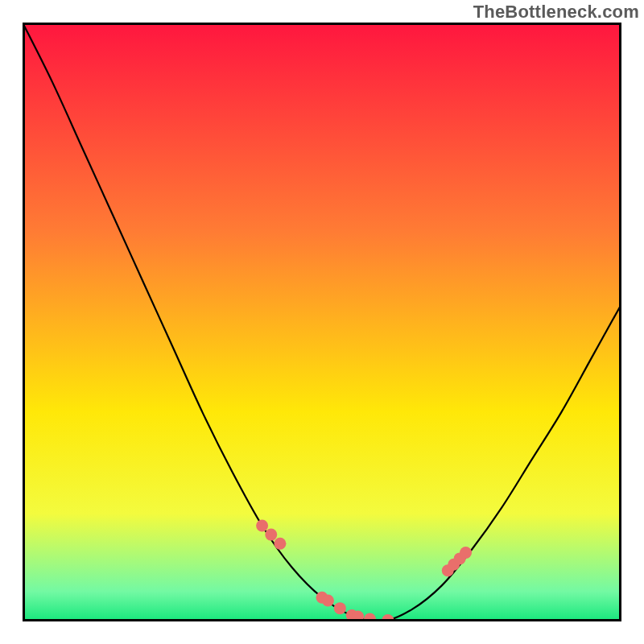  What do you see at coordinates (556, 12) in the screenshot?
I see `attribution-label: TheBottleneck.com` at bounding box center [556, 12].